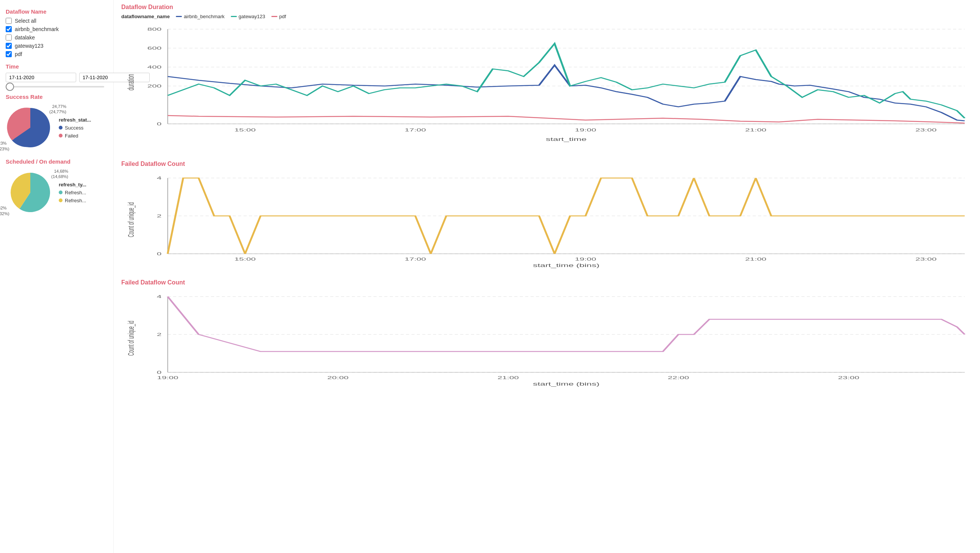 The height and width of the screenshot is (553, 980). I want to click on success-rate-top-label: 24,77%(24,77%), so click(58, 110).